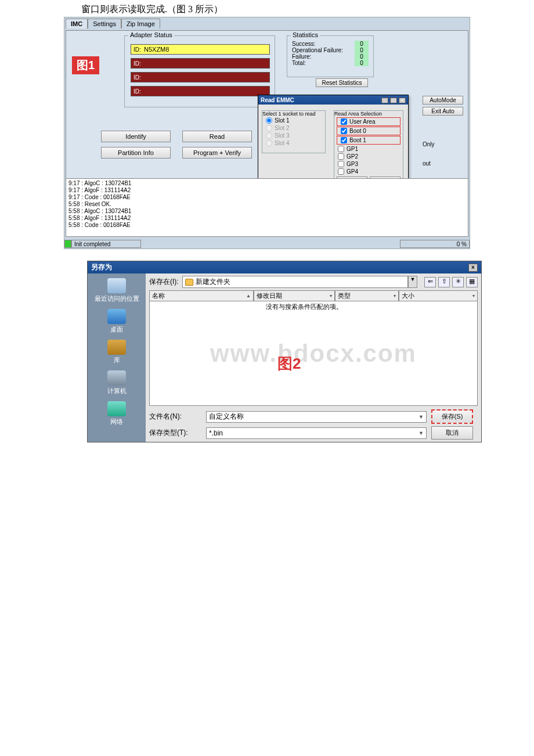 This screenshot has height=756, width=534. What do you see at coordinates (304, 307) in the screenshot?
I see `empty-message: 没有与搜索条件匹配的项。` at bounding box center [304, 307].